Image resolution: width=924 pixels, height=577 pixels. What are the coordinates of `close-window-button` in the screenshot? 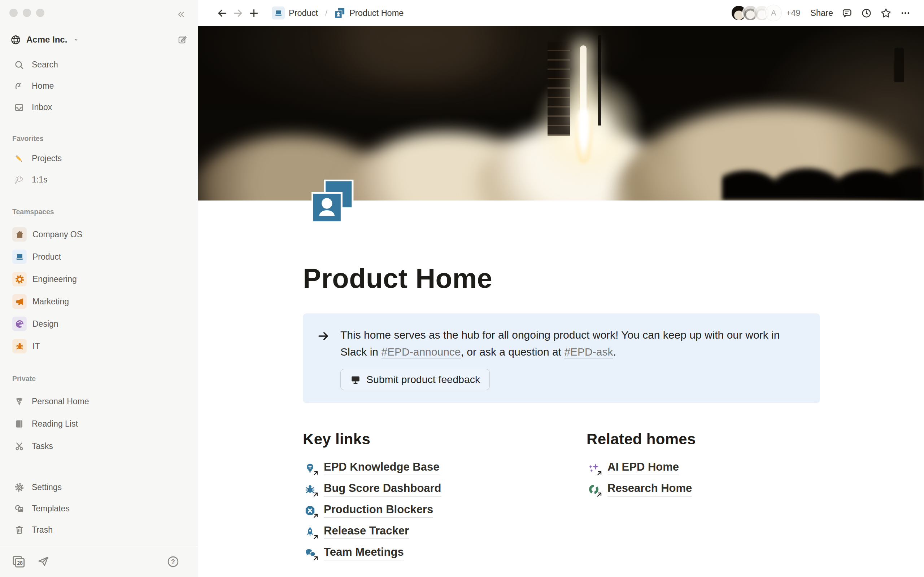 It's located at (14, 13).